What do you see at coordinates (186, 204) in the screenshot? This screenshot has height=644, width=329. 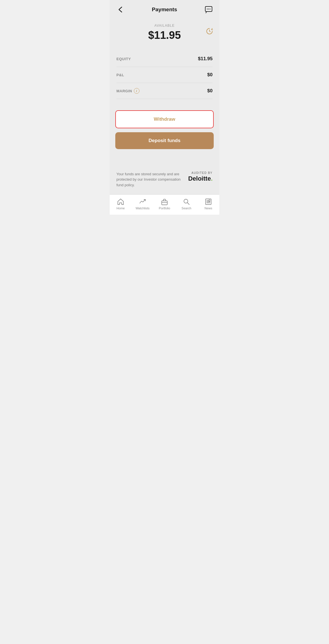 I see `nav-item-search: Search` at bounding box center [186, 204].